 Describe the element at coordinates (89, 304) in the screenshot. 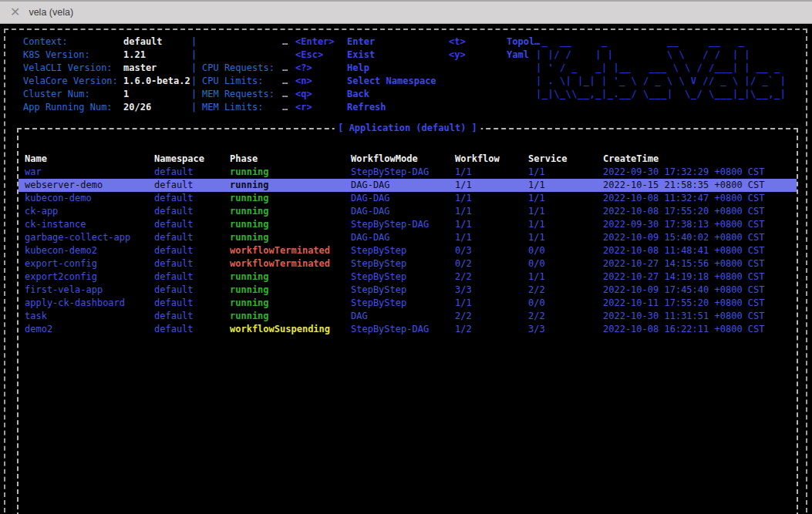

I see `cell-name: apply-ck-dashboard` at that location.